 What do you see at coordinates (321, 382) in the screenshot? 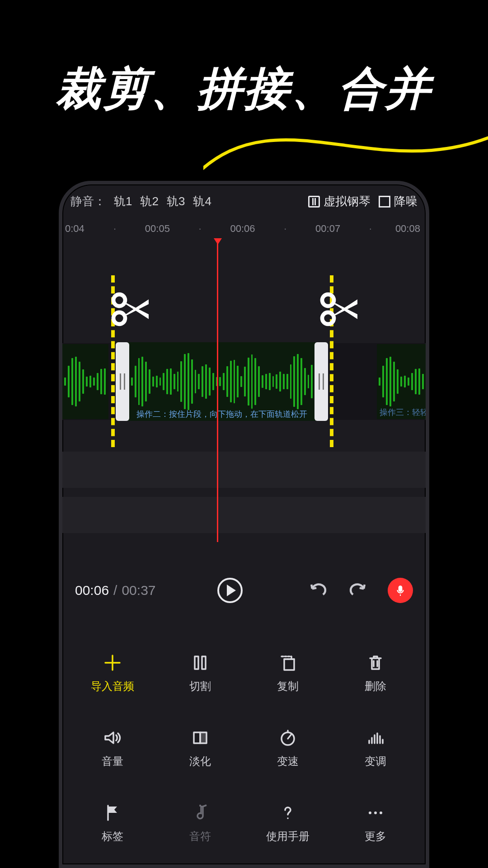
I see `clip-handle-right` at bounding box center [321, 382].